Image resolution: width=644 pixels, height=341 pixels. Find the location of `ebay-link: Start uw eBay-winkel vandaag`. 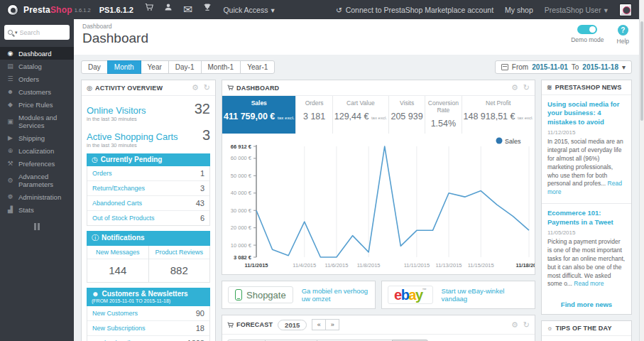

ebay-link: Start uw eBay-winkel vandaag is located at coordinates (486, 295).